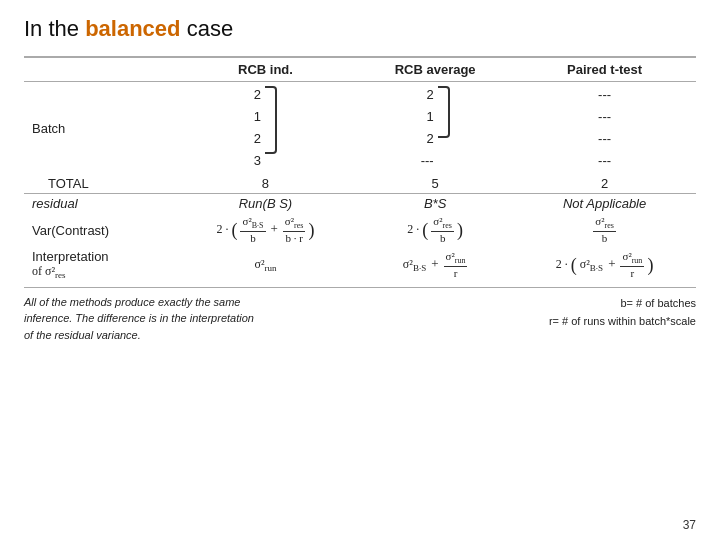 The height and width of the screenshot is (540, 720). What do you see at coordinates (266, 230) in the screenshot?
I see `var-formula-rcb-ind: 2 · ( σ²B·S b + σ²res b · r )` at bounding box center [266, 230].